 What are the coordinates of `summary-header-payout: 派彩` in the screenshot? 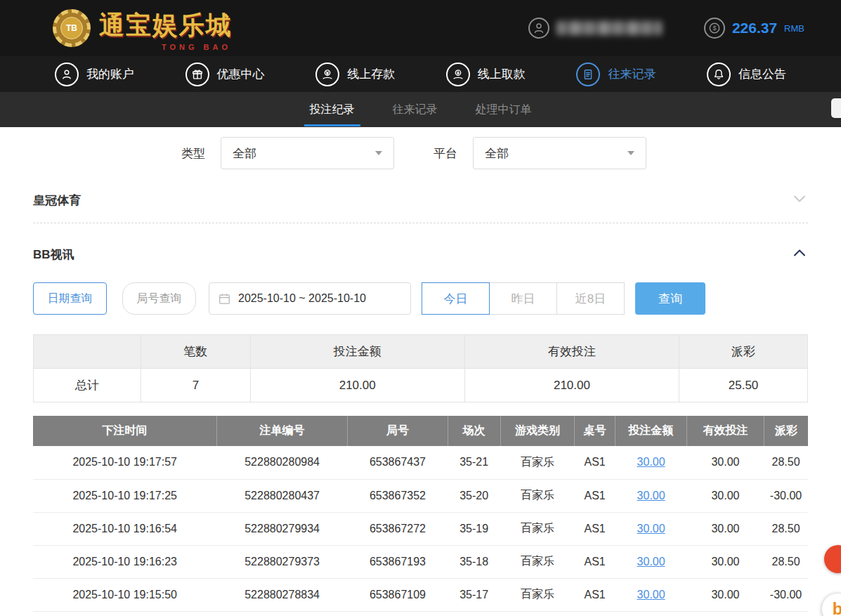 It's located at (743, 352).